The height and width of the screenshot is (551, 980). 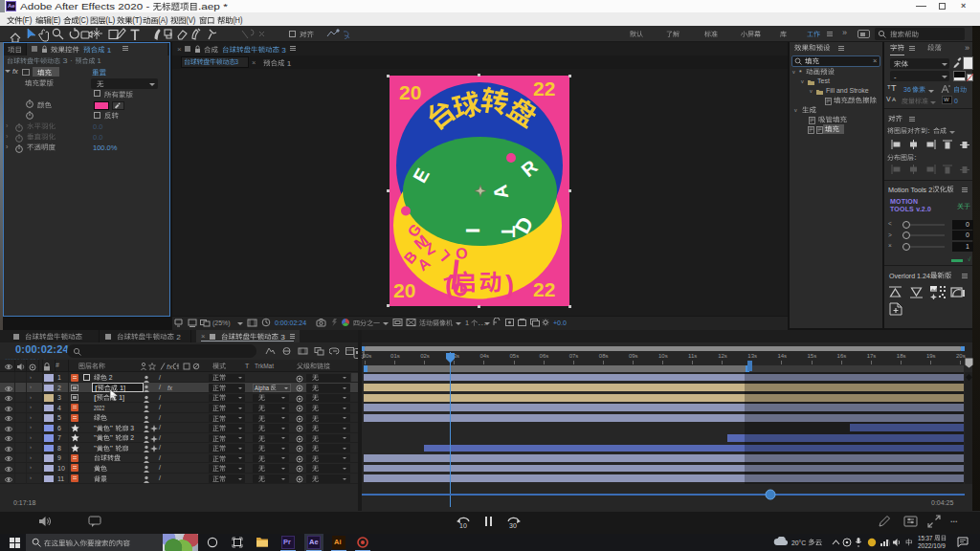 What do you see at coordinates (909, 276) in the screenshot?
I see `svg-text: Overlord 1.24` at bounding box center [909, 276].